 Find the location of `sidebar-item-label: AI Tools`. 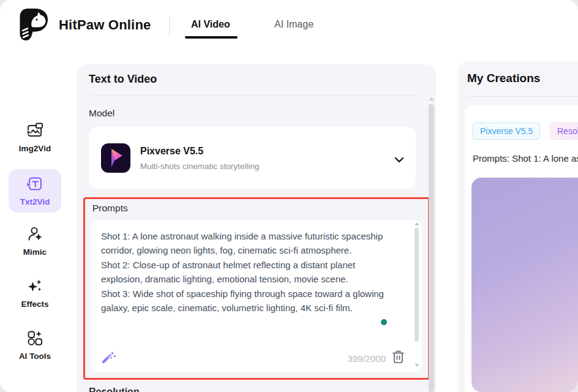

sidebar-item-label: AI Tools is located at coordinates (35, 356).